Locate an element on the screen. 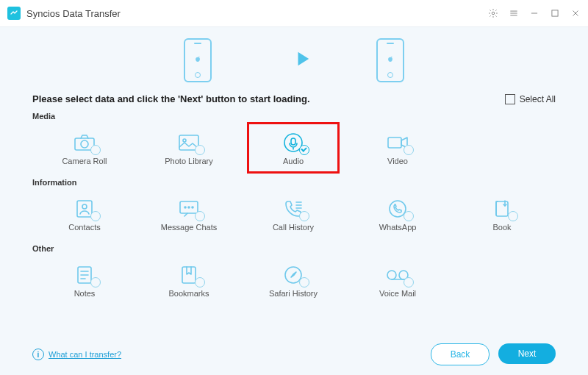  app-title: Syncios Data Transfer is located at coordinates (74, 13).